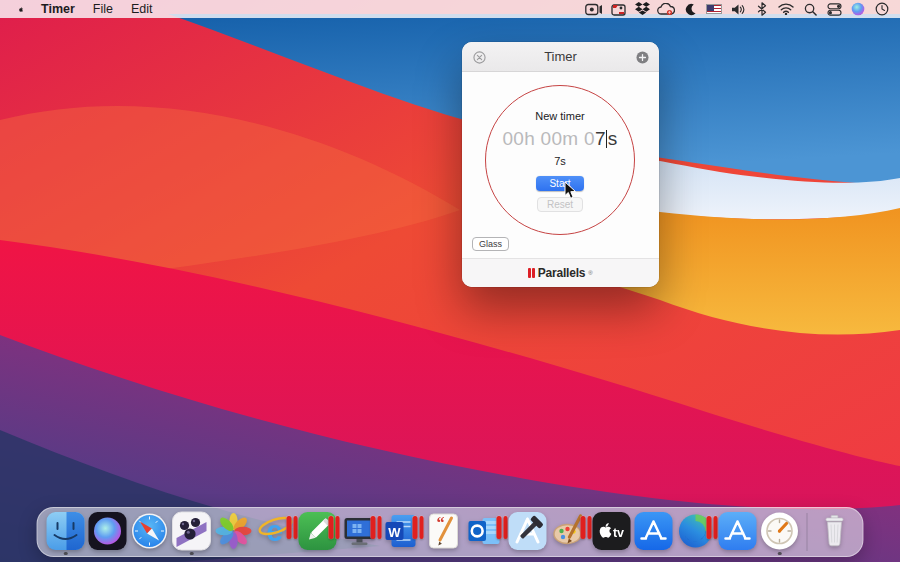  Describe the element at coordinates (560, 164) in the screenshot. I see `timer-window: Timer New timer 00h 00m 07s 7s Start Res…` at that location.